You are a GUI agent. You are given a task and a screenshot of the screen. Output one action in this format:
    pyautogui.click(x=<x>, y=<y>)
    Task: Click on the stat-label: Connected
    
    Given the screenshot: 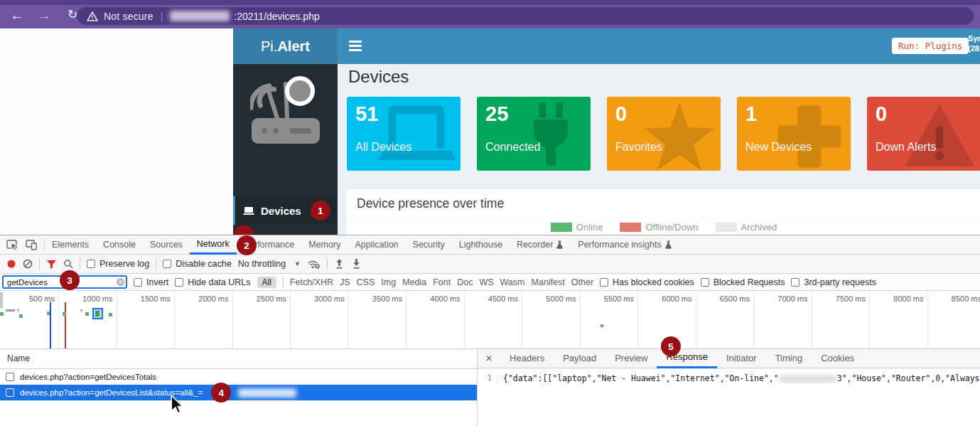 What is the action you would take?
    pyautogui.click(x=513, y=147)
    